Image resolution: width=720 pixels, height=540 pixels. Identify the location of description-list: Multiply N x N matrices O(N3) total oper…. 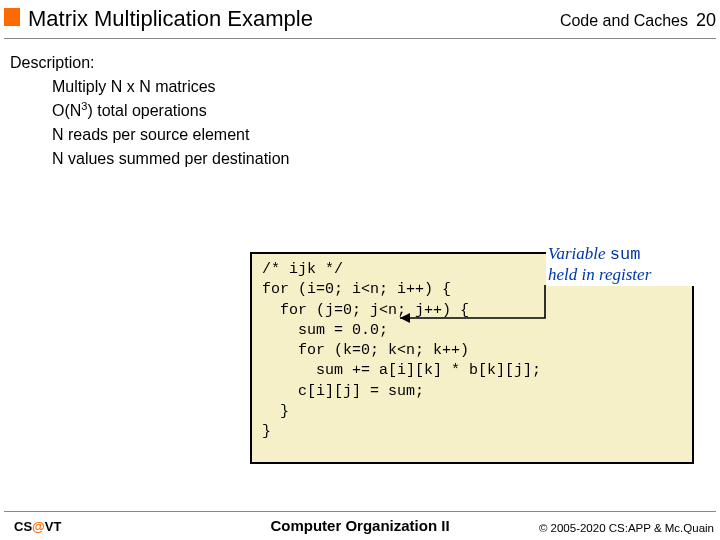
(170, 123).